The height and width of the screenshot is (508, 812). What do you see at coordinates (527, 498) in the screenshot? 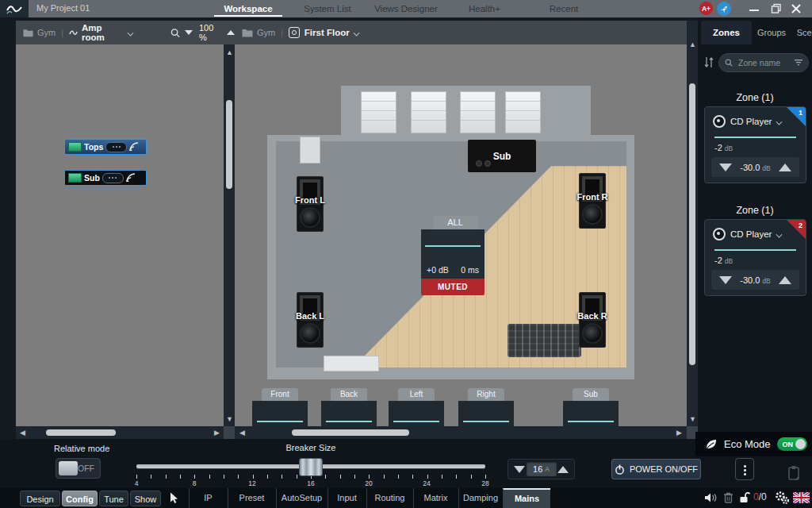
I see `section-tab-mains: Mains` at bounding box center [527, 498].